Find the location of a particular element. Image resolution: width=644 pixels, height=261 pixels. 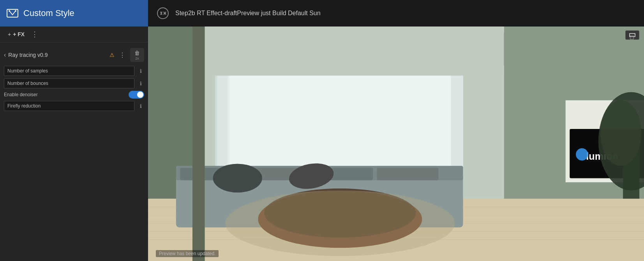

top-header: Custom Style Step2b RT Effect-draftPrevi… is located at coordinates (322, 13).